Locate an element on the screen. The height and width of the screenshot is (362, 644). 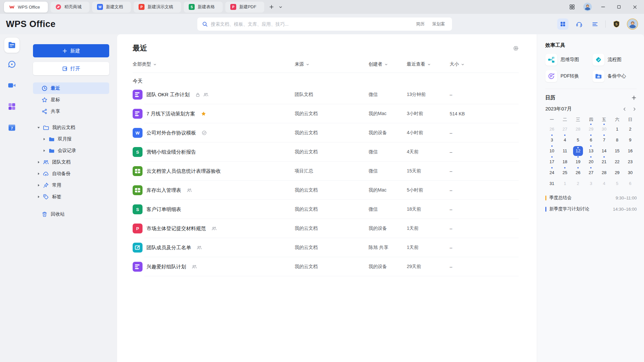
calendar-day: 15 is located at coordinates (617, 151).